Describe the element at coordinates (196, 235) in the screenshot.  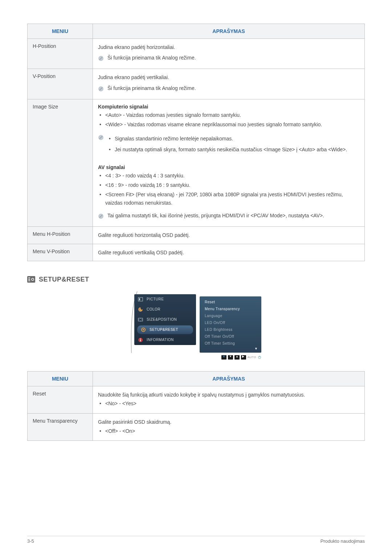
I see `table-row: Menu H-Position Galite reguliuoti horizo…` at that location.